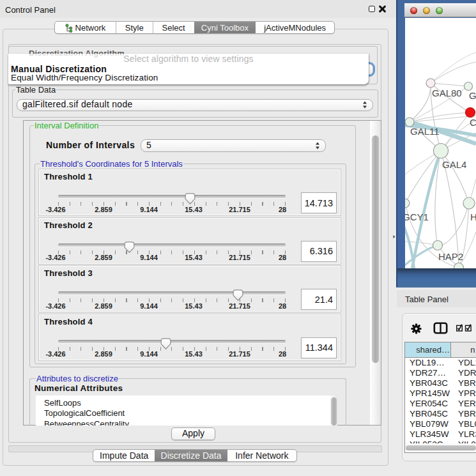 Image resolution: width=476 pixels, height=476 pixels. I want to click on svg-text: C, so click(473, 123).